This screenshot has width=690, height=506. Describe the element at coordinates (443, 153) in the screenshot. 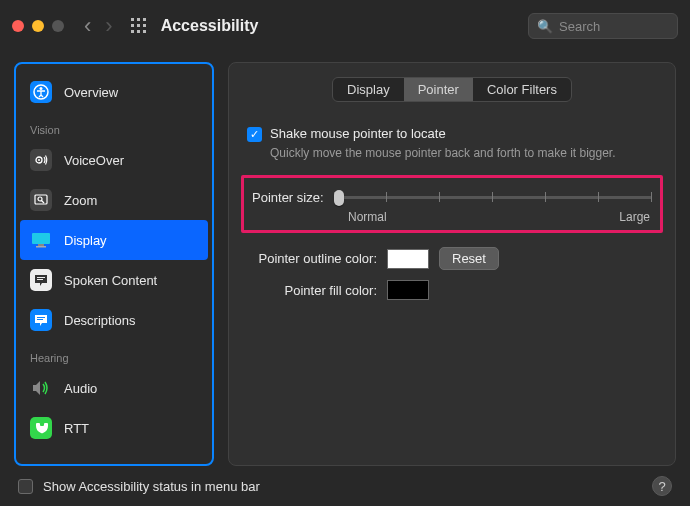

I see `shake-to-locate-description: Quickly move the mouse pointer back and …` at that location.